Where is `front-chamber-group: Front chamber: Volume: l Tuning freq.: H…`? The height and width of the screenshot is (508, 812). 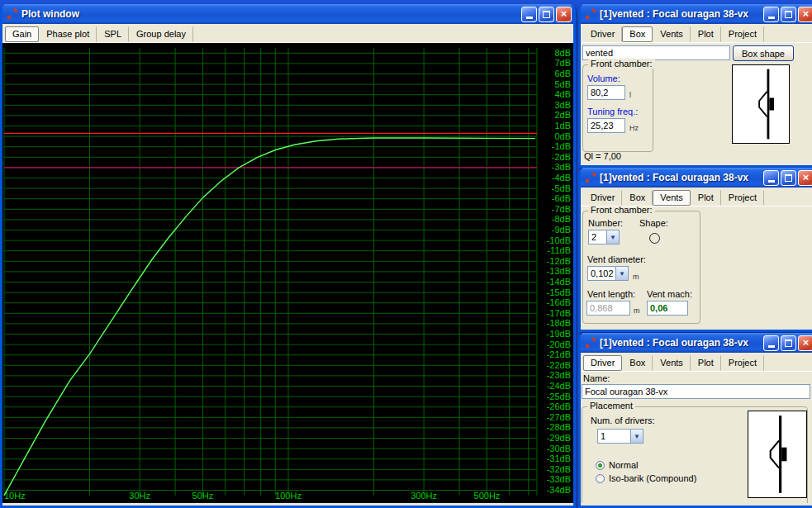
front-chamber-group: Front chamber: Volume: l Tuning freq.: H… is located at coordinates (618, 108).